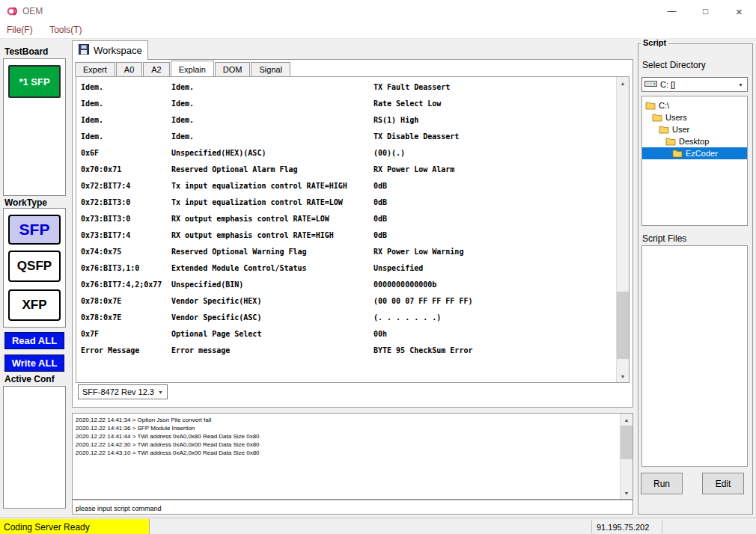 The height and width of the screenshot is (534, 756). Describe the element at coordinates (349, 120) in the screenshot. I see `table-row: Idem. Idem. RS(1) High` at that location.